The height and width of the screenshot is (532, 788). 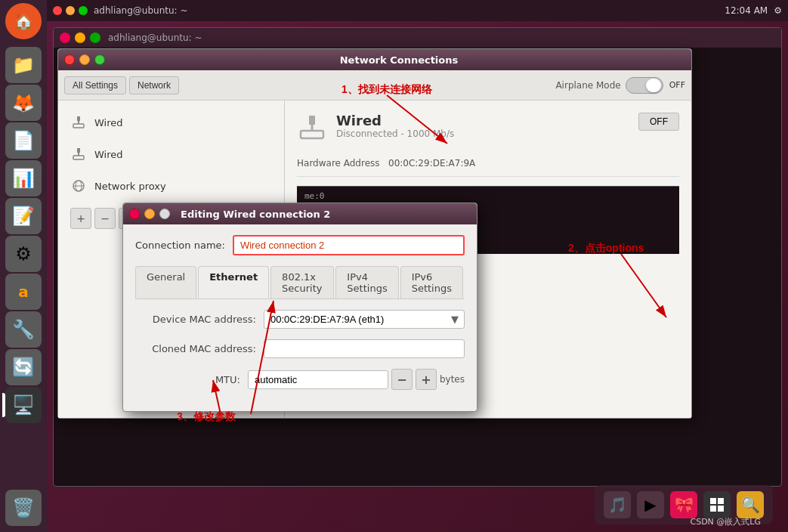 What do you see at coordinates (171, 154) in the screenshot?
I see `sidebar-item-wired-2: Wired` at bounding box center [171, 154].